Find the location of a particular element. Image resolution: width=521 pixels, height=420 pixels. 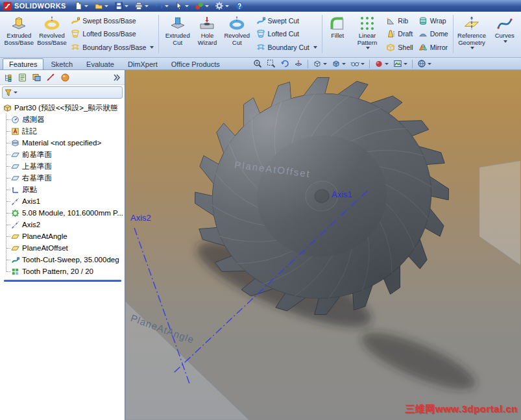

part-icon is located at coordinates (8, 108).